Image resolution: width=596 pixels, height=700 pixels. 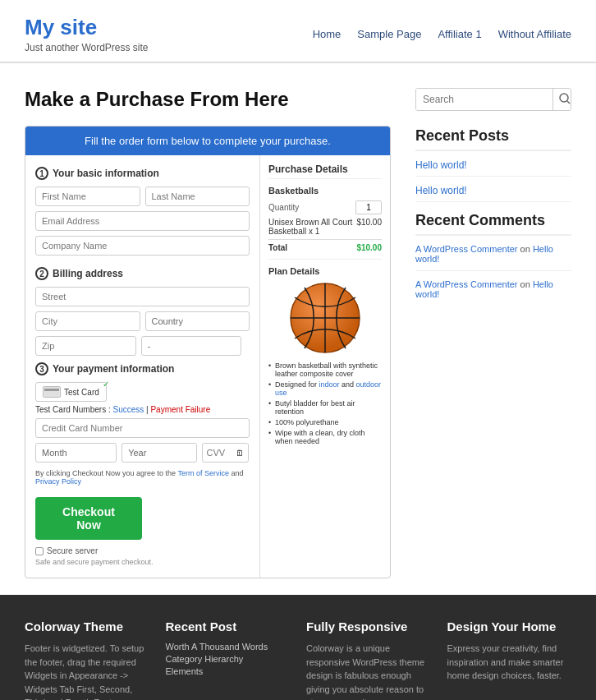 I want to click on main-nav: Home Sample Page Affiliate 1 Without Aff…, so click(x=442, y=35).